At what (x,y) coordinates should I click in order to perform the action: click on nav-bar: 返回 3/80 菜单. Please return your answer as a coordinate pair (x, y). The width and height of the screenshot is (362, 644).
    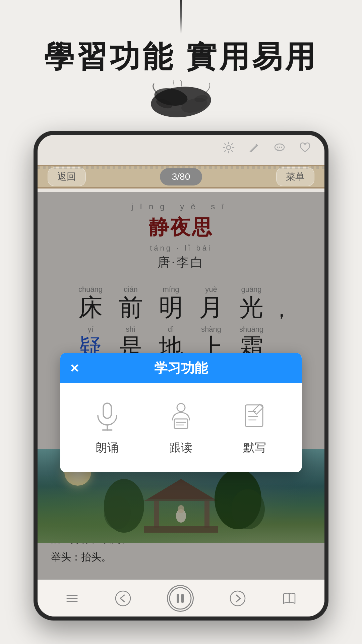
    Looking at the image, I should click on (181, 177).